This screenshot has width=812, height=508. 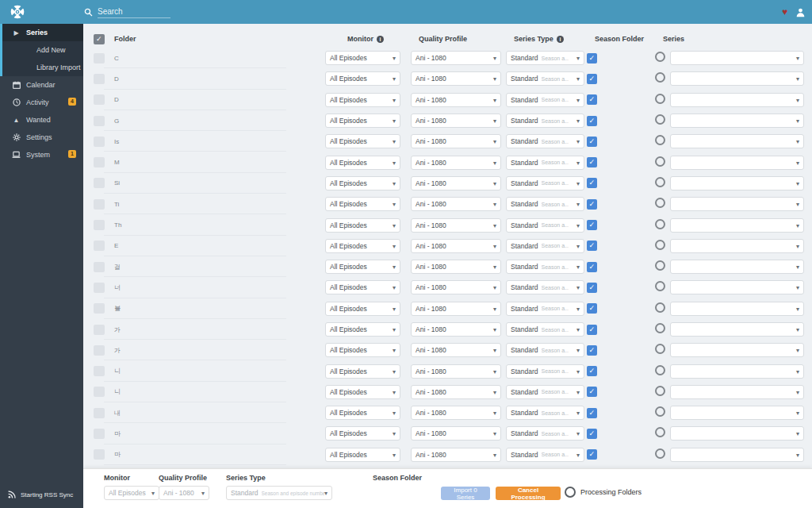 I want to click on footer-series-type-select: Standard Season and episode numbers (S01…, so click(x=279, y=493).